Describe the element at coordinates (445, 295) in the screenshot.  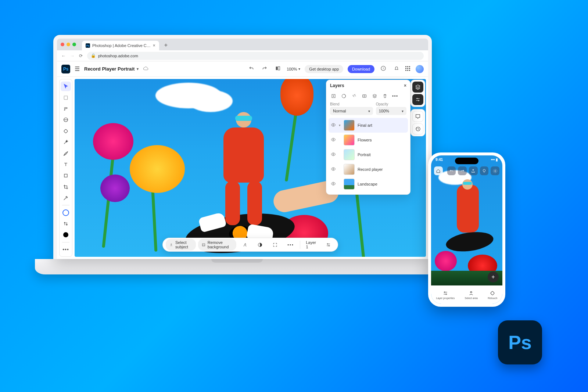
I see `layer-properties-tab: Layer properties` at that location.